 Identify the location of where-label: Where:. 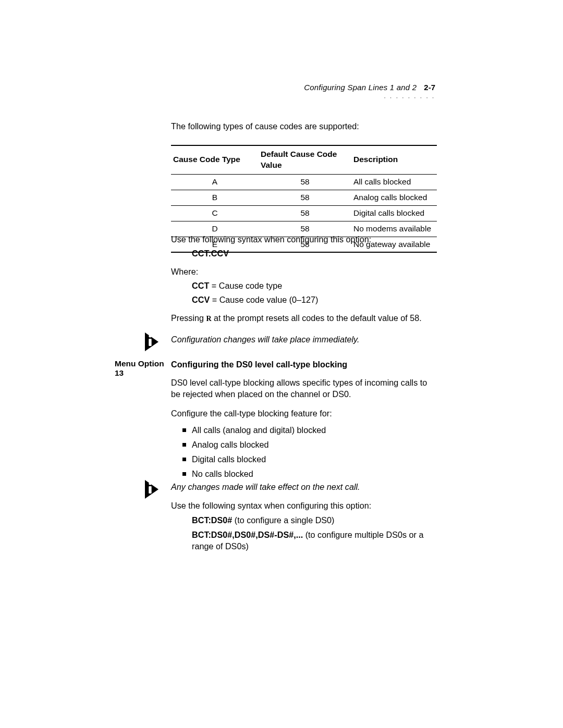
(304, 272).